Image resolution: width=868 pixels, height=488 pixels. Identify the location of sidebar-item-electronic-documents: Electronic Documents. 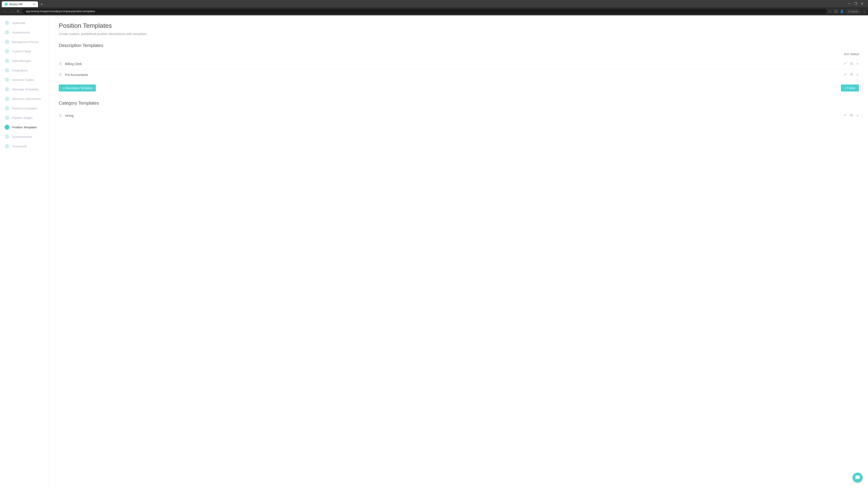
(25, 99).